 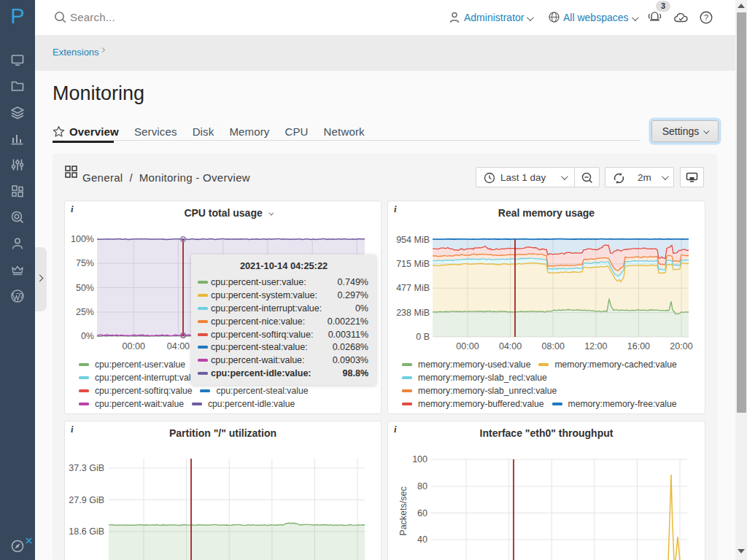 What do you see at coordinates (86, 468) in the screenshot?
I see `svg-text: 37.3 GiB` at bounding box center [86, 468].